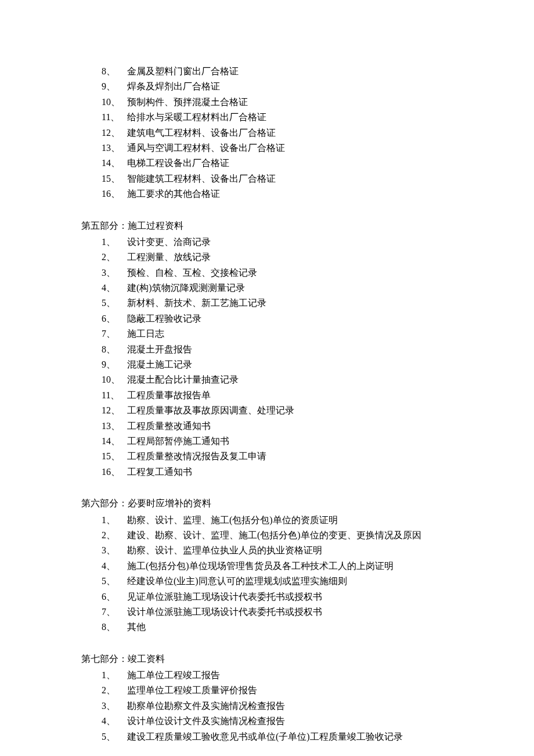  I want to click on item-list: 1、施工单位工程竣工报告2、监理单位工程竣工质量评价报告3、勘察单位勘察文件及实…, so click(277, 706).